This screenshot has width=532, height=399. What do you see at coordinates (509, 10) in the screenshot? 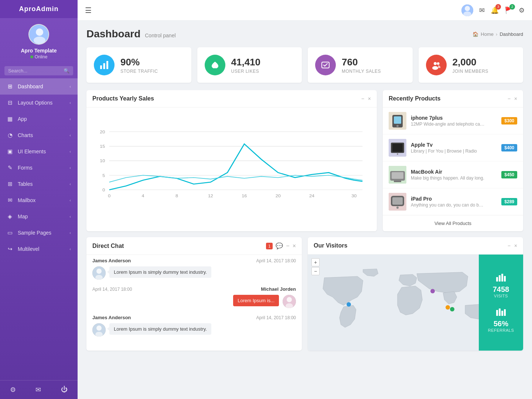
I see `flag-notification-icon: 🚩 2` at bounding box center [509, 10].